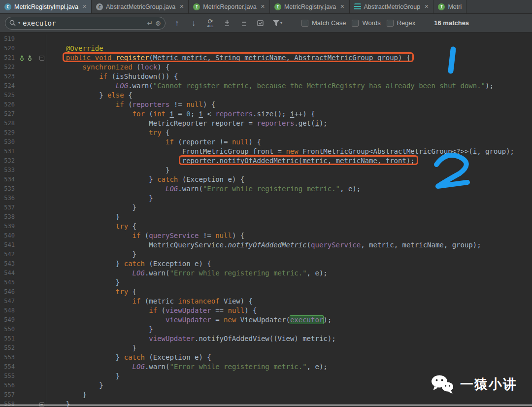 The height and width of the screenshot is (407, 532). Describe the element at coordinates (230, 7) in the screenshot. I see `tab-metricreporter-java: IMetricReporter.java✕` at that location.